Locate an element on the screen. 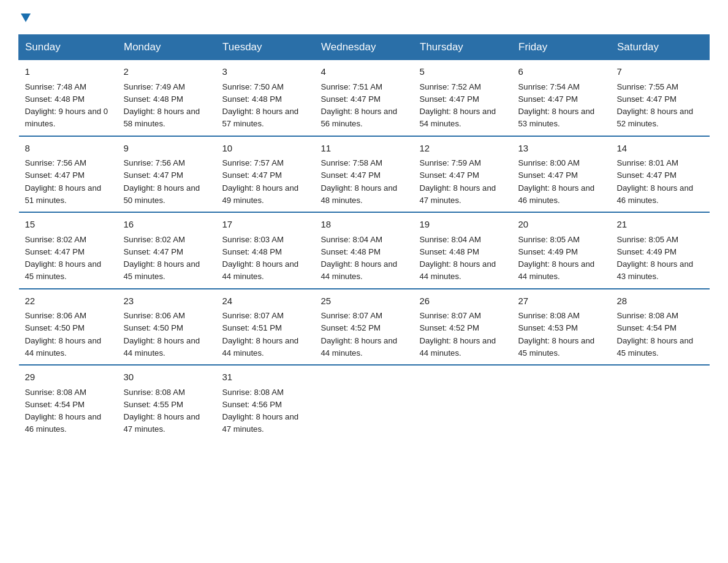  week-row-3: 15Sunrise: 8:02 AMSunset: 4:47 PMDayligh… is located at coordinates (364, 250).